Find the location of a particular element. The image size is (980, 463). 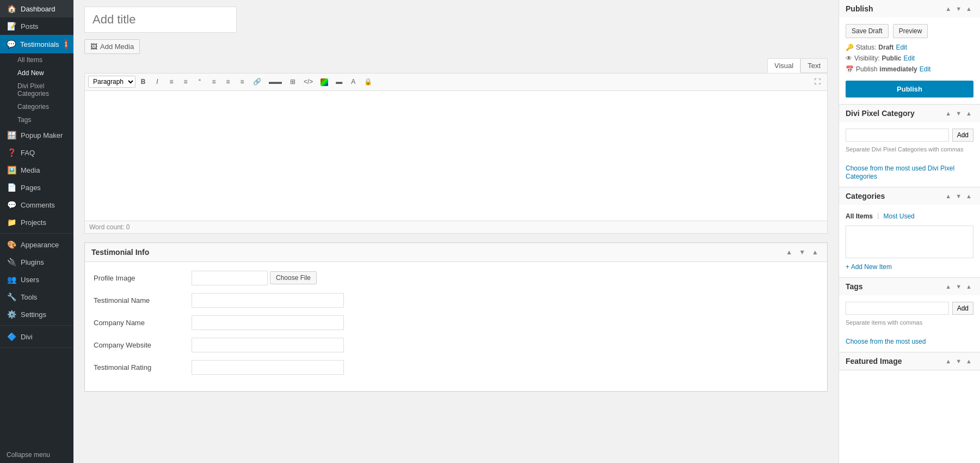

sidebar-item-appearance: 🎨 Appearance is located at coordinates (37, 245).